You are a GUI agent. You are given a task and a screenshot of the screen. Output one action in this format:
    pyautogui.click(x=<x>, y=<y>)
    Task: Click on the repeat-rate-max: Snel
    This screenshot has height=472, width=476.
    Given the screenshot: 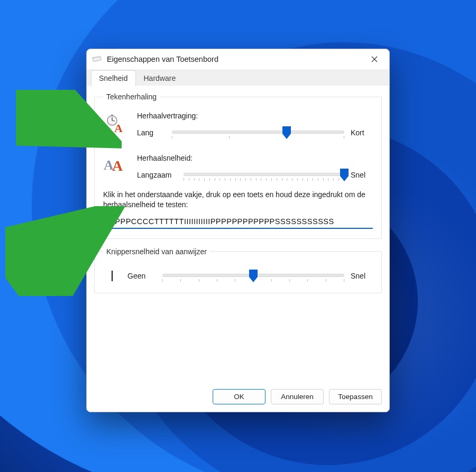 What is the action you would take?
    pyautogui.click(x=362, y=175)
    